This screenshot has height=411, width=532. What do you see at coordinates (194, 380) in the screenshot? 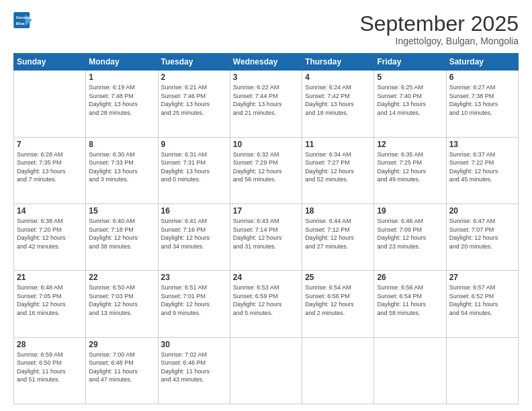
I see `cell-text: and 43 minutes.` at bounding box center [194, 380].